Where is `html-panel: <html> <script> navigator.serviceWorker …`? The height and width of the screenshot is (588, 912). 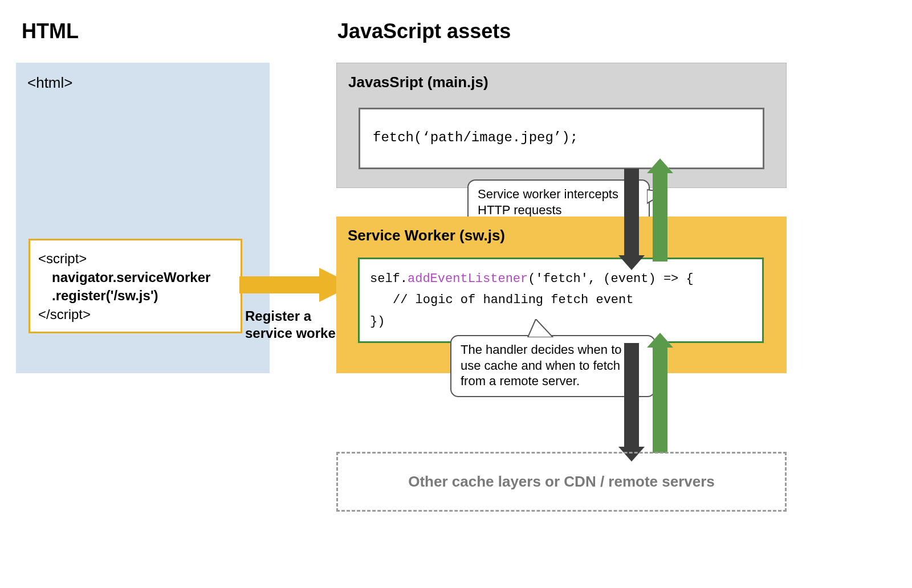
html-panel: <html> <script> navigator.serviceWorker … is located at coordinates (142, 218).